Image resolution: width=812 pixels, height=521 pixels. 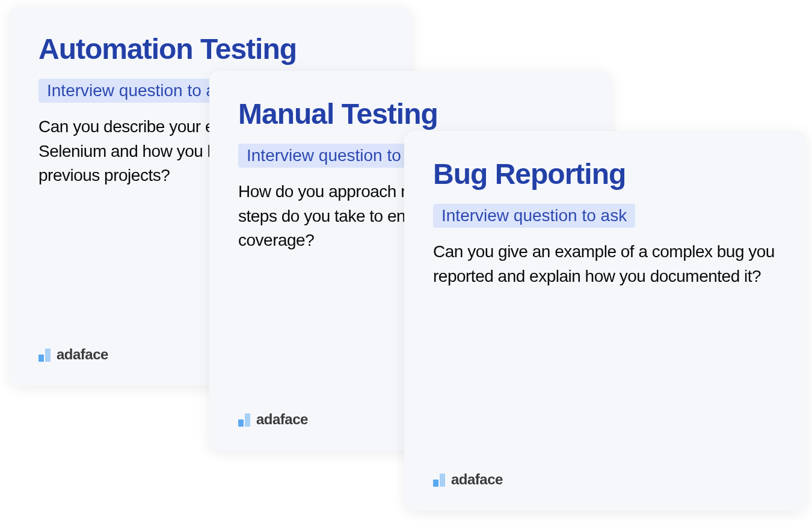 I want to click on card-question: Can you give an example of a complex bug…, so click(x=605, y=264).